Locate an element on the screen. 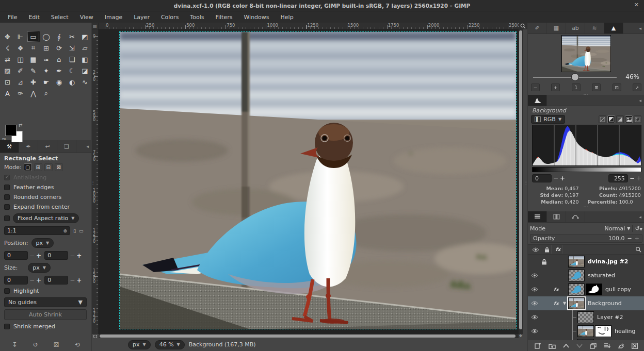 Image resolution: width=644 pixels, height=351 pixels. tool-align: ⊩ is located at coordinates (21, 37).